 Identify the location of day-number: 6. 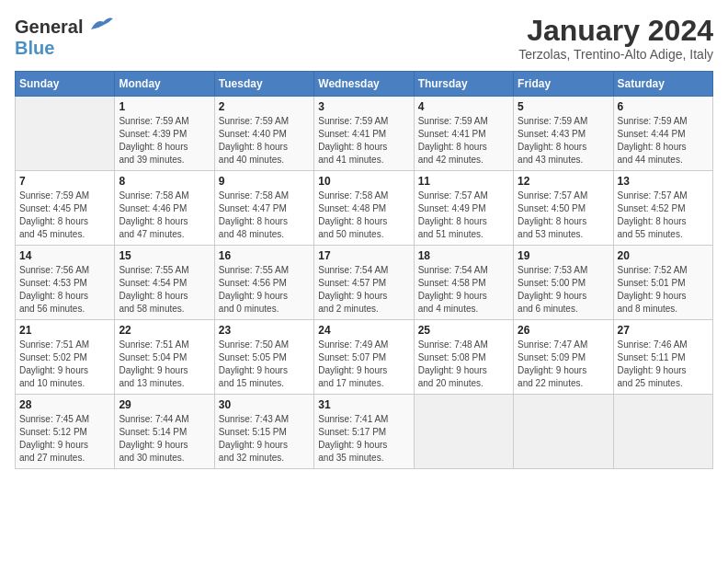
(664, 107).